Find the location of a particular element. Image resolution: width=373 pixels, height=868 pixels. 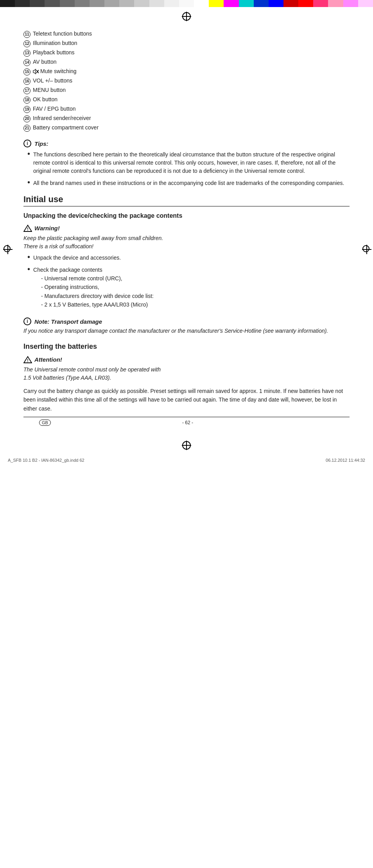

initial-use-section: Initial use Unpacking the device/checkin… is located at coordinates (186, 265).